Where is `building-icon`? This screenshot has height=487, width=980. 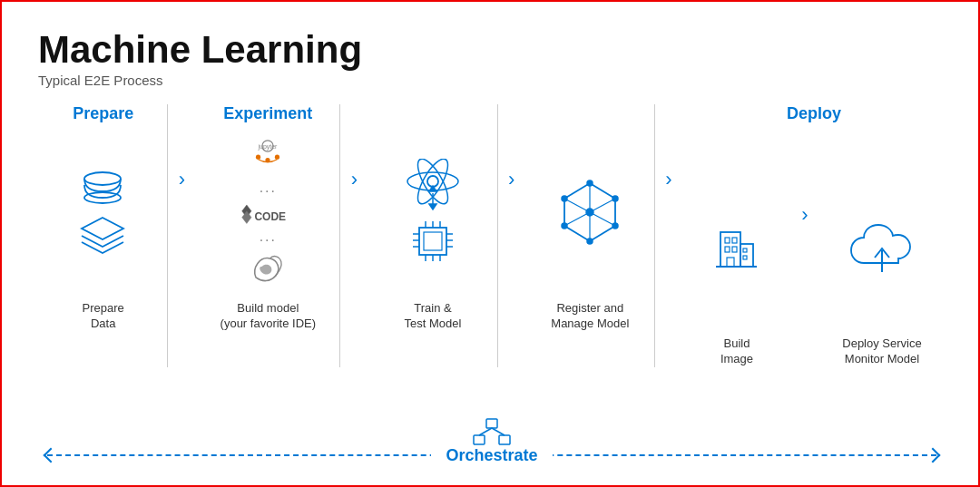
building-icon is located at coordinates (737, 248).